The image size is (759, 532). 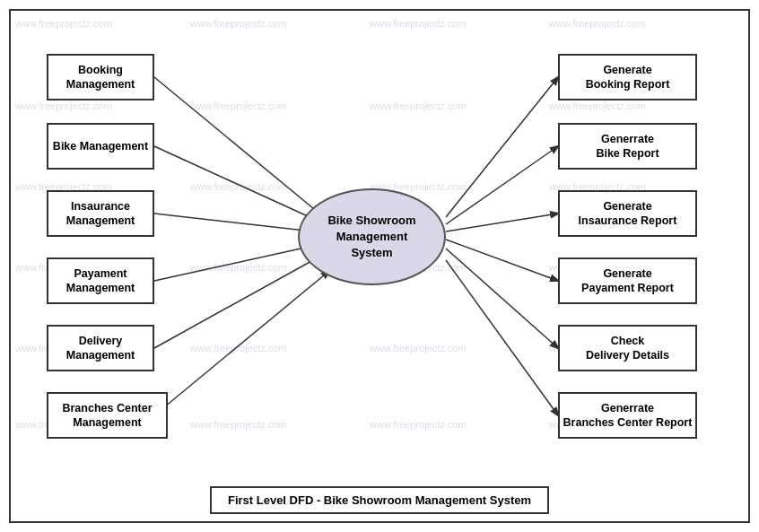 What do you see at coordinates (380, 501) in the screenshot?
I see `diagram-caption: First Level DFD - Bike Showroom Manageme…` at bounding box center [380, 501].